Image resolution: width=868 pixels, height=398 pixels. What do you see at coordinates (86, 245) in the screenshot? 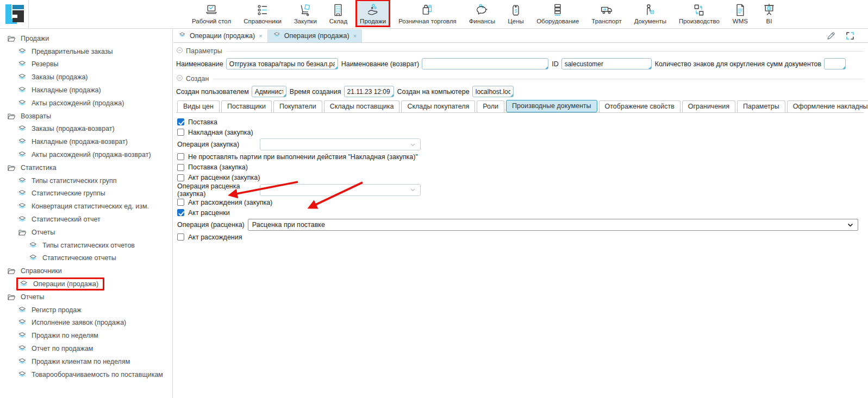
I see `sidebar-item: Типы статистических отчетов` at bounding box center [86, 245].